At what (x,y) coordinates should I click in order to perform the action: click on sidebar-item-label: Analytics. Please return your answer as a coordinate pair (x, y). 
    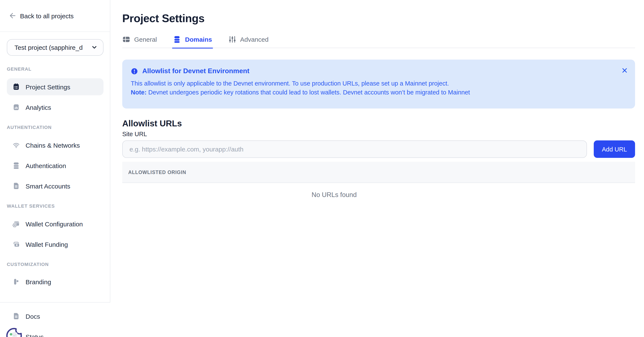
    Looking at the image, I should click on (38, 107).